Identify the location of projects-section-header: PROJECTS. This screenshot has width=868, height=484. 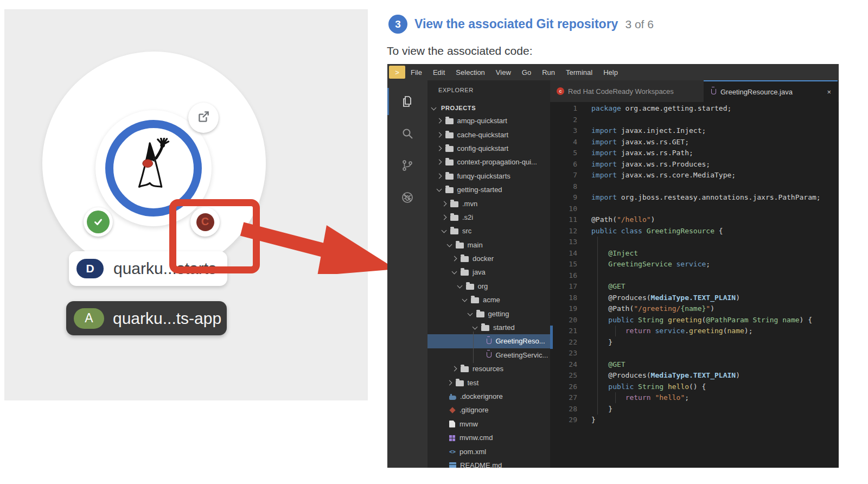
(489, 108).